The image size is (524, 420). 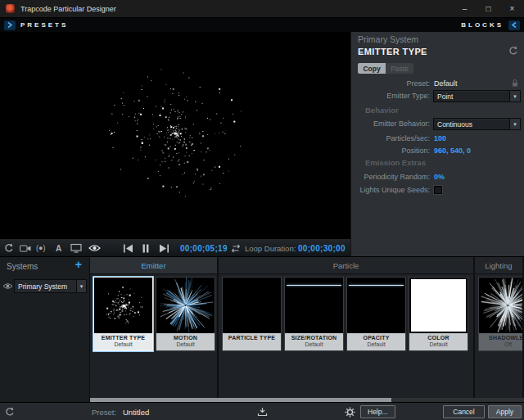 What do you see at coordinates (372, 69) in the screenshot?
I see `copy-button: Copy` at bounding box center [372, 69].